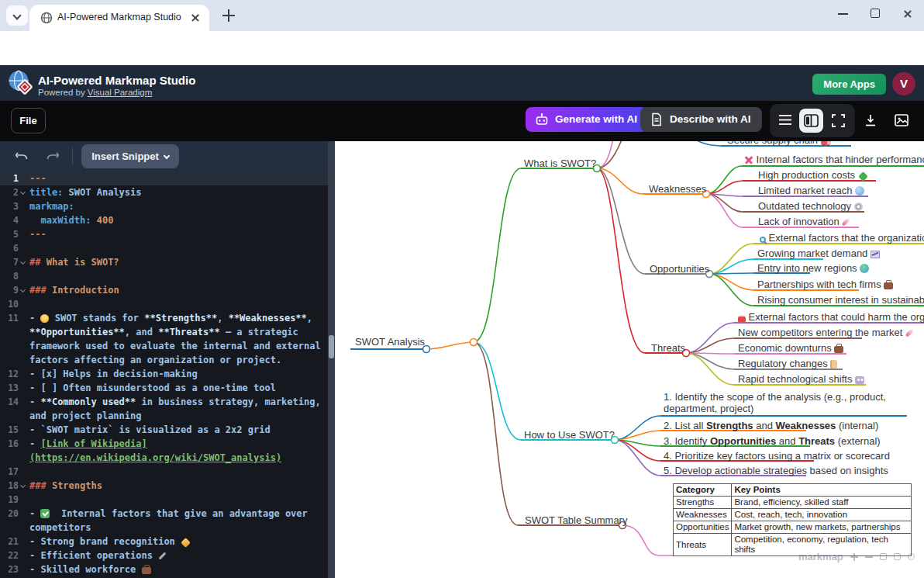  Describe the element at coordinates (119, 18) in the screenshot. I see `browser-active-tab: AI-Powered Markmap Studio` at that location.